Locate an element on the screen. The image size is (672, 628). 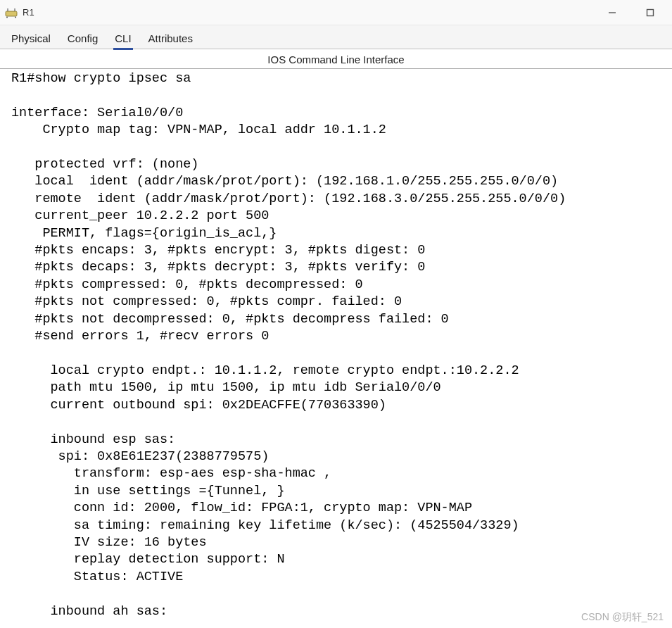
cli-line: inbound ah sas: is located at coordinates (89, 611).